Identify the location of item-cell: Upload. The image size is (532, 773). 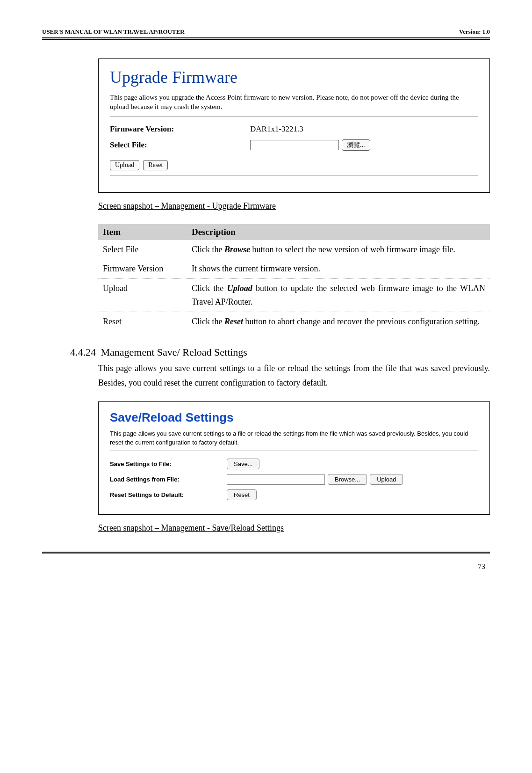
(143, 296).